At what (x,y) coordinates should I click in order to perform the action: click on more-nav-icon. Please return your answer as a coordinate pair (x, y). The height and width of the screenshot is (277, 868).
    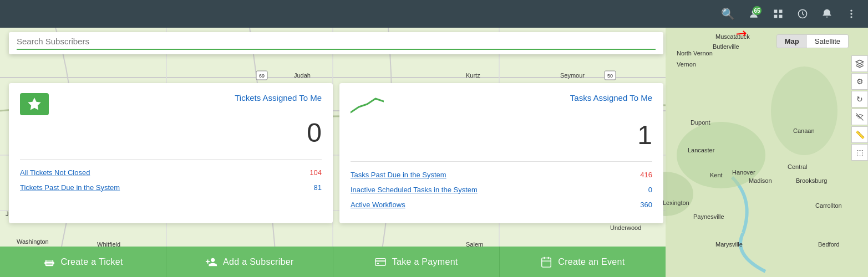
    Looking at the image, I should click on (851, 14).